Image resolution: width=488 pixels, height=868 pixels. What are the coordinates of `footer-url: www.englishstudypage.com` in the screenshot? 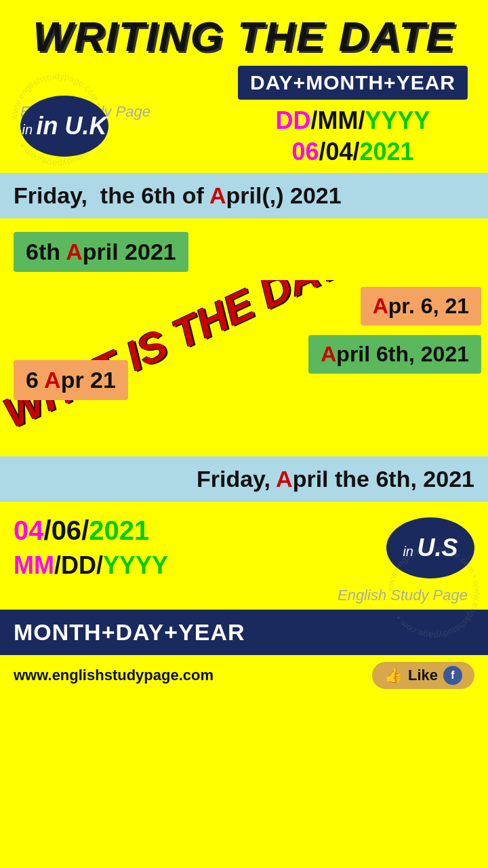 It's located at (114, 675).